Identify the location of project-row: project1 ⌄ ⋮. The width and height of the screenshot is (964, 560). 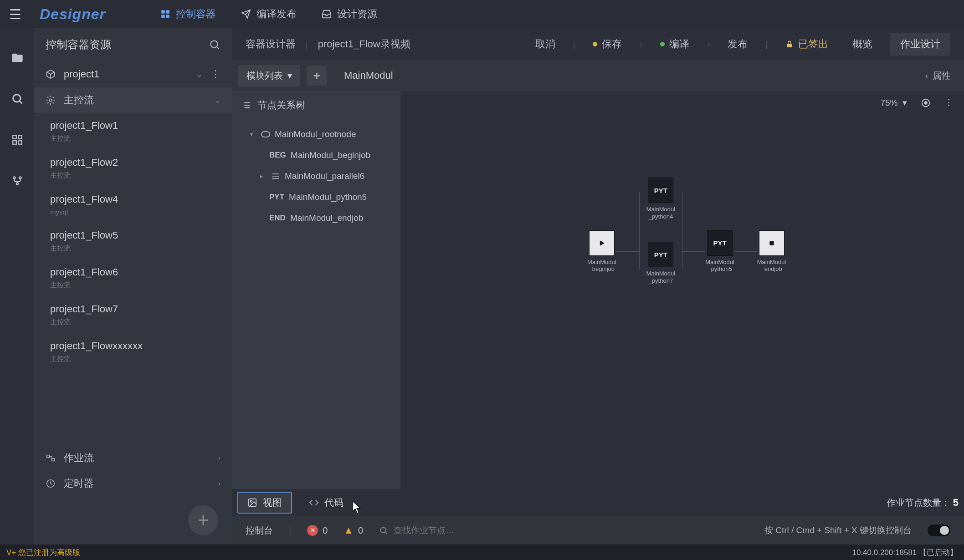
(133, 74).